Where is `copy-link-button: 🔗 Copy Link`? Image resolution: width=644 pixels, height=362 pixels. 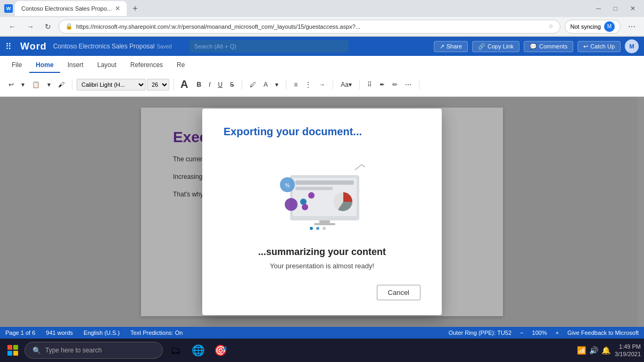
copy-link-button: 🔗 Copy Link is located at coordinates (496, 47).